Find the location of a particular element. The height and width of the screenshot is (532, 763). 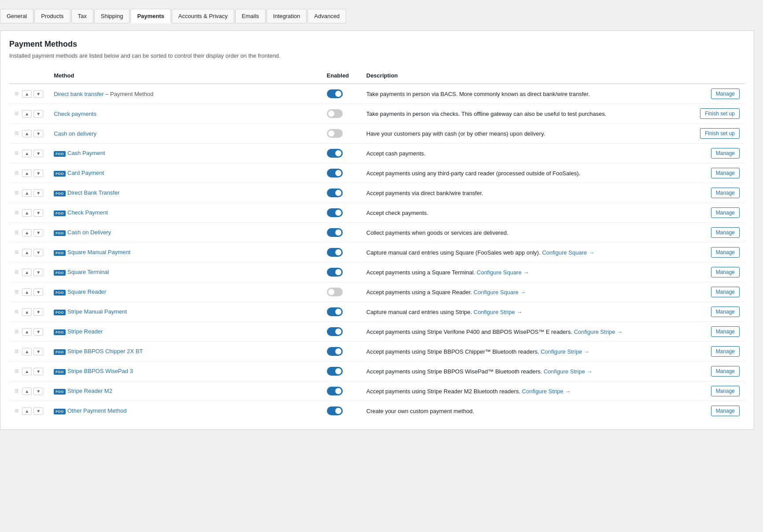

method-link: Other Payment Method is located at coordinates (97, 410).